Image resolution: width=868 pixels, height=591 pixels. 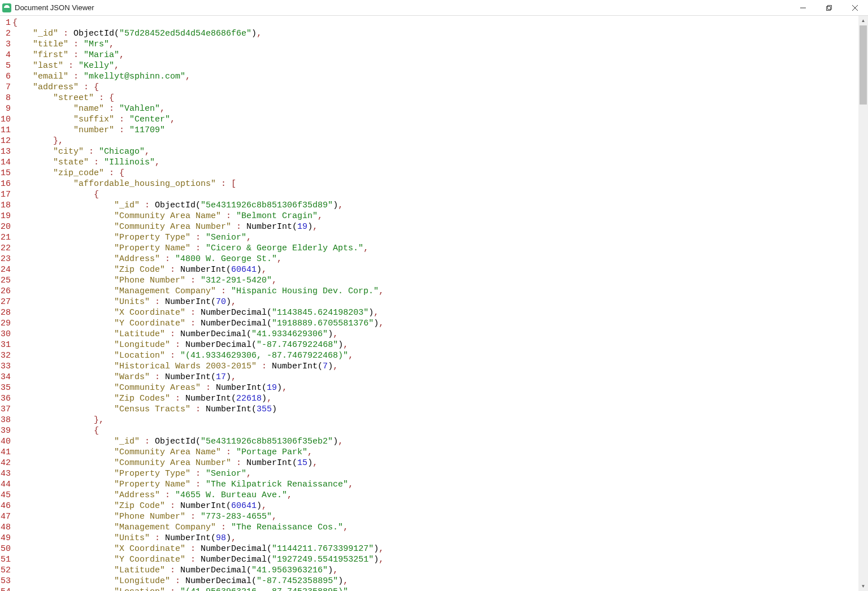 I want to click on code-line: "affordable_housing_options" : [, so click(x=440, y=184).